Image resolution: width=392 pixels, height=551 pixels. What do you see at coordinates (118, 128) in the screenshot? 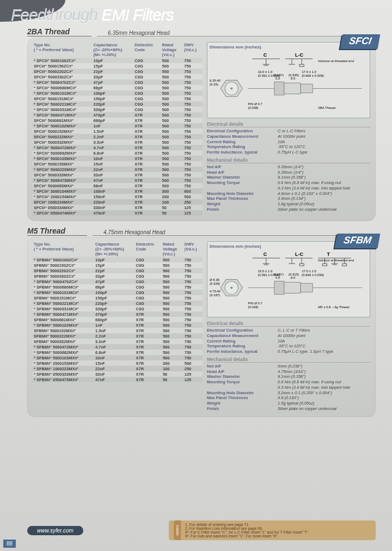
I see `parts-table: Type No.( * = Preferred Value) Capacitan…` at bounding box center [118, 128].